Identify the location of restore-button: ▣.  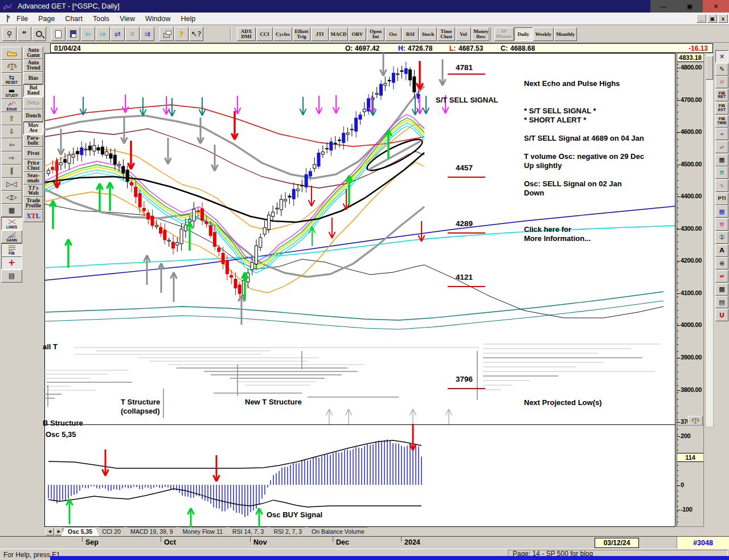
(690, 6).